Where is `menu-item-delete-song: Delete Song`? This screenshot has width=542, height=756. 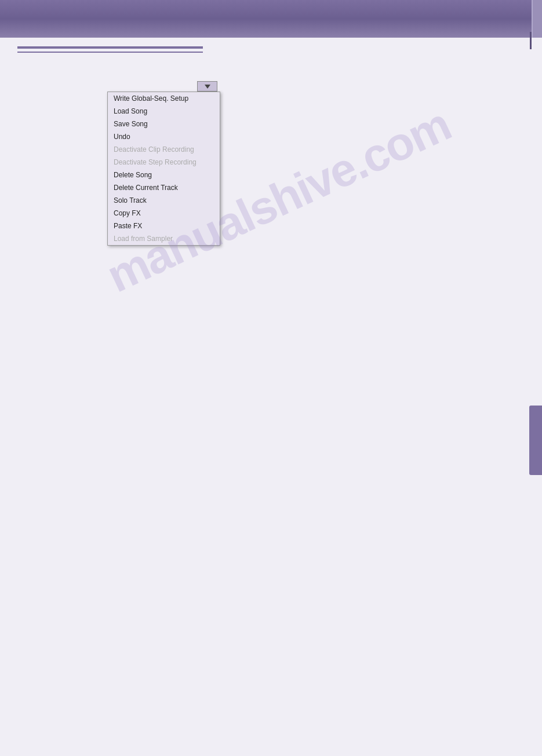
menu-item-delete-song: Delete Song is located at coordinates (163, 175).